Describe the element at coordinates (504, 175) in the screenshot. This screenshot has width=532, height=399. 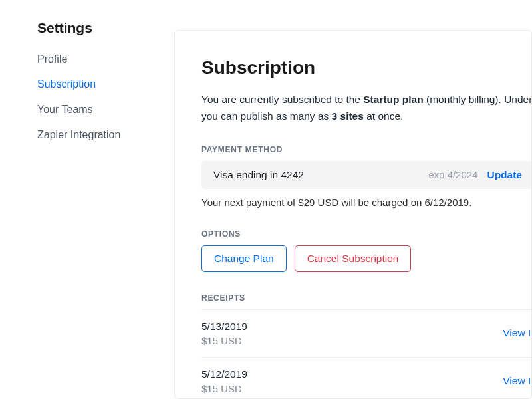
I see `update-payment-link: Update` at that location.